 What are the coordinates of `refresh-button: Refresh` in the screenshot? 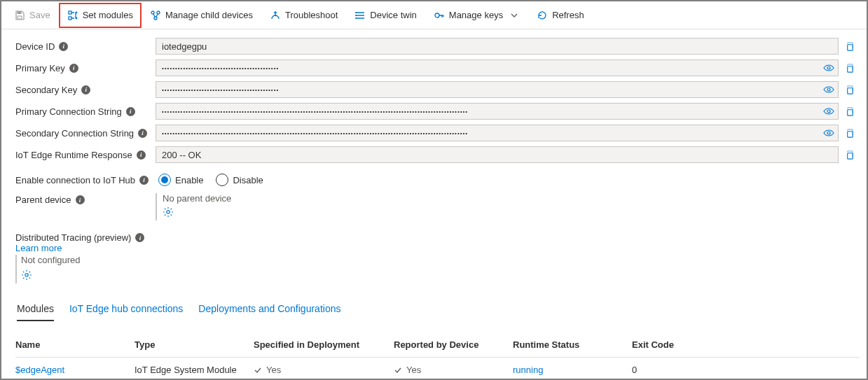 It's located at (560, 15).